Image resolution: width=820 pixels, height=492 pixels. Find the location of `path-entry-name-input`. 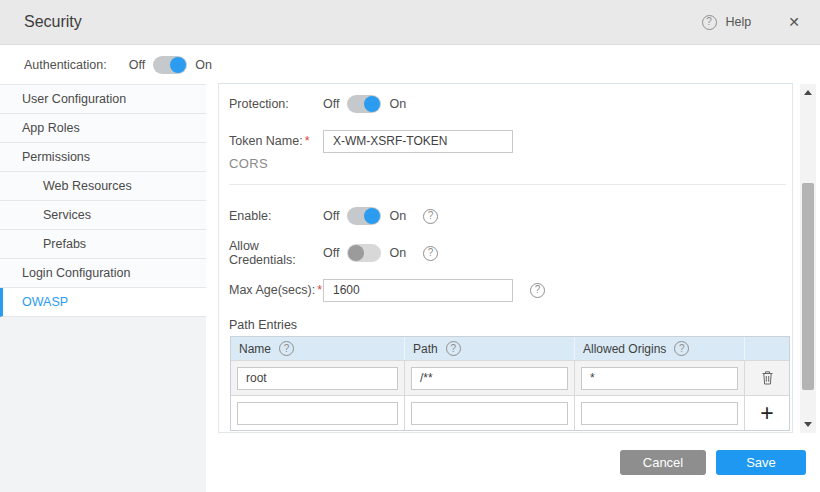

path-entry-name-input is located at coordinates (318, 378).